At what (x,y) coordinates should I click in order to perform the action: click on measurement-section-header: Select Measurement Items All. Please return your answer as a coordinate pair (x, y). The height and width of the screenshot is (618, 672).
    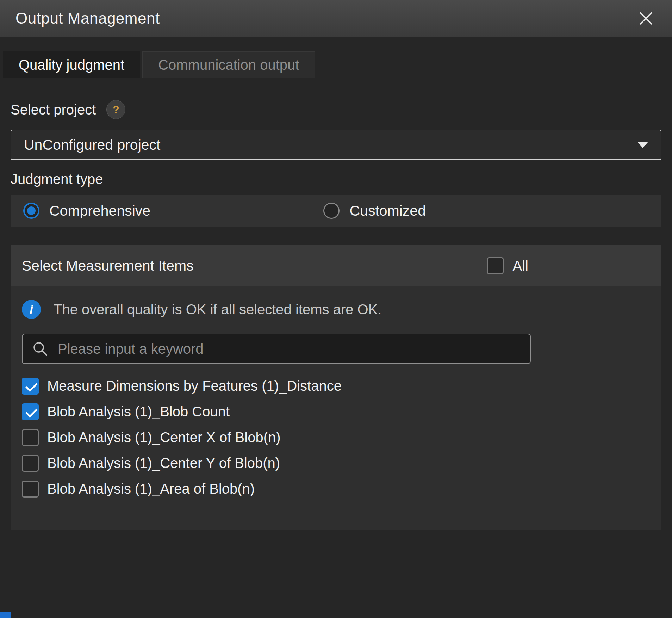
    Looking at the image, I should click on (336, 266).